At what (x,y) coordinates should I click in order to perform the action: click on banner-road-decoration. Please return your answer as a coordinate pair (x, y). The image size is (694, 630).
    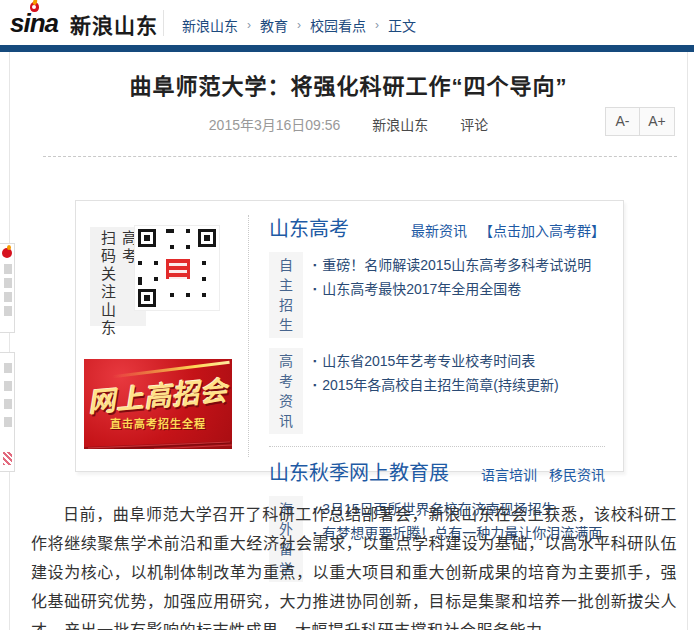
    Looking at the image, I should click on (158, 438).